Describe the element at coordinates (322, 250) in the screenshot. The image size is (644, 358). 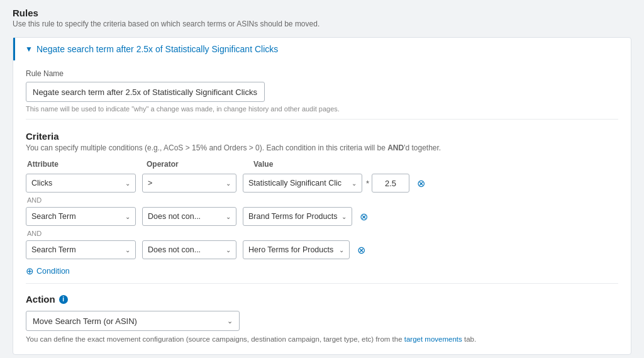
I see `criteria-row-3: Search Term ⌄ Does not con... ⌄ Hero Ter…` at that location.